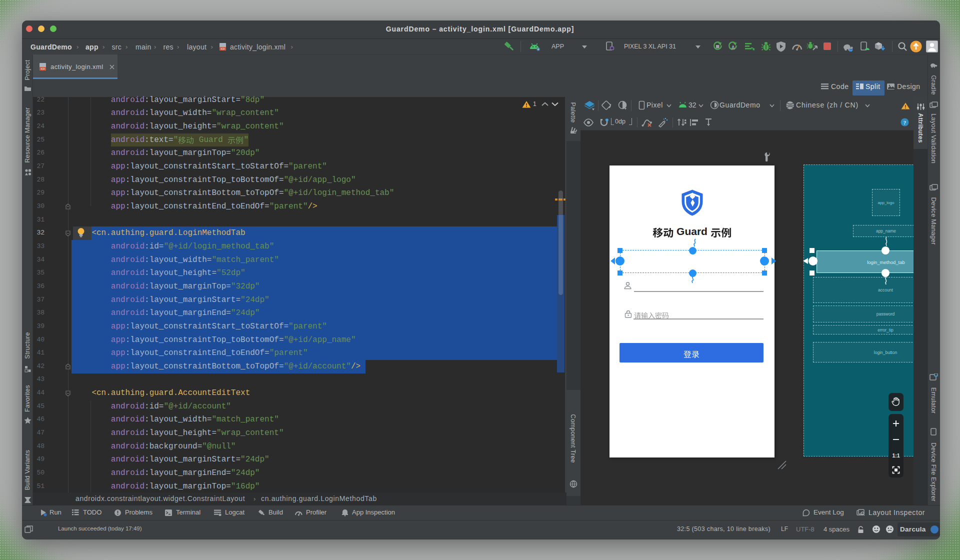 This screenshot has width=960, height=560. Describe the element at coordinates (733, 48) in the screenshot. I see `svg-text: A` at that location.